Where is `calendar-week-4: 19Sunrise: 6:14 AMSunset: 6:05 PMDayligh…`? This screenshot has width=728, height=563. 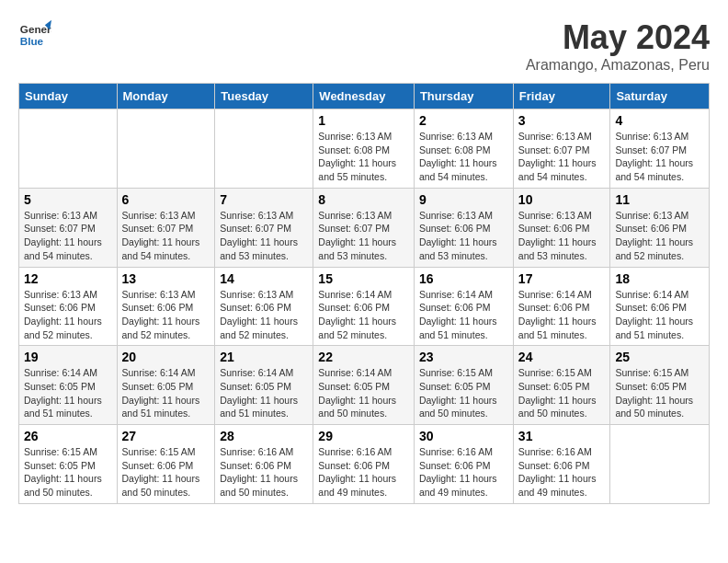 calendar-week-4: 19Sunrise: 6:14 AMSunset: 6:05 PMDayligh… is located at coordinates (364, 385).